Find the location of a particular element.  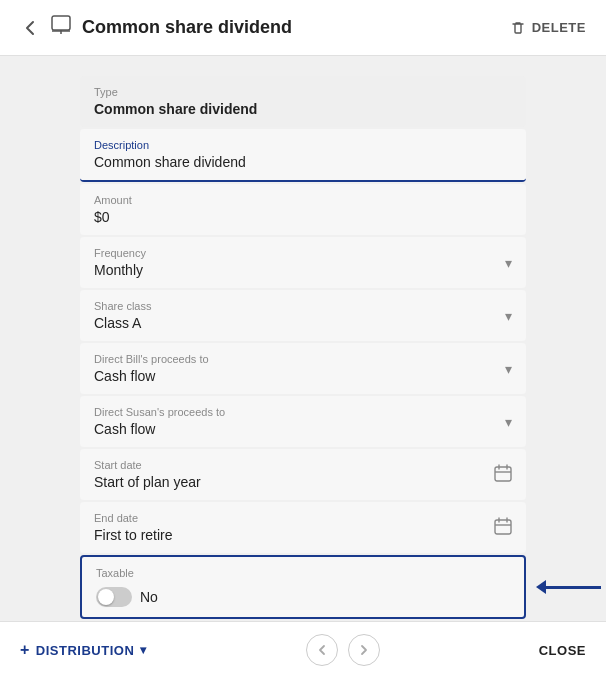

direct-susan-dropdown-icon: ▾ is located at coordinates (508, 422).